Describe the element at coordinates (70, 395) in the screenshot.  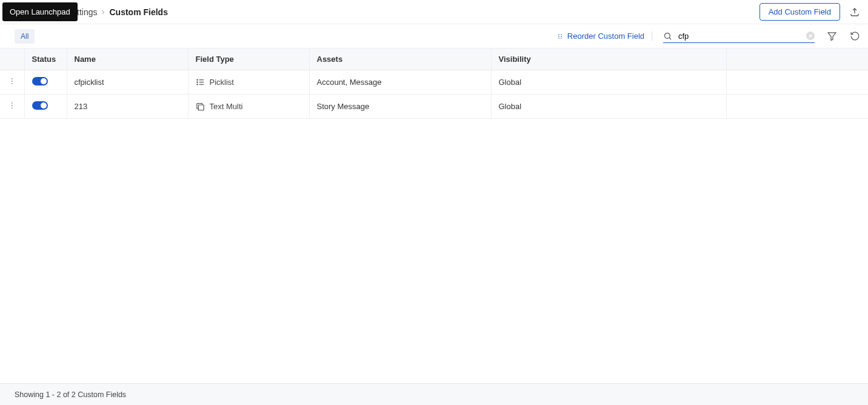
I see `footer-status-text: Showing 1 - 2 of 2 Custom Fields` at that location.